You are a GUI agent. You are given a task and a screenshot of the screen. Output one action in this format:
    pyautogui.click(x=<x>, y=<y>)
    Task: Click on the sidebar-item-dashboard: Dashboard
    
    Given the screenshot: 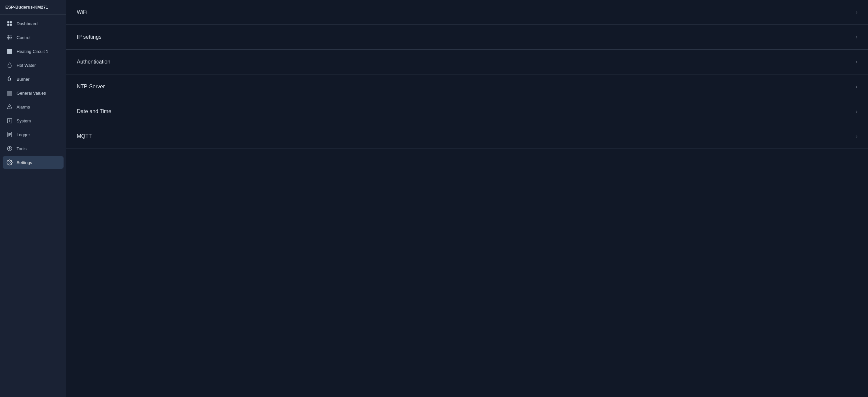 What is the action you would take?
    pyautogui.click(x=33, y=24)
    